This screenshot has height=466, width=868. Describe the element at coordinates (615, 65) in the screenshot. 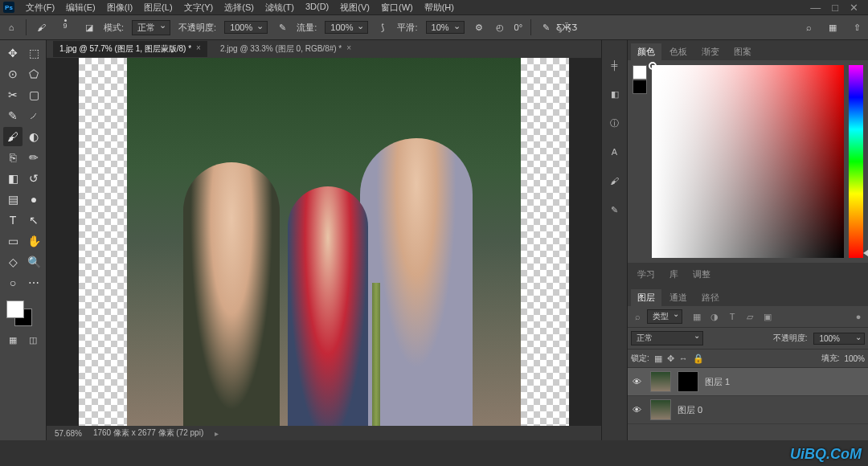

I see `history-icon: ╪` at that location.